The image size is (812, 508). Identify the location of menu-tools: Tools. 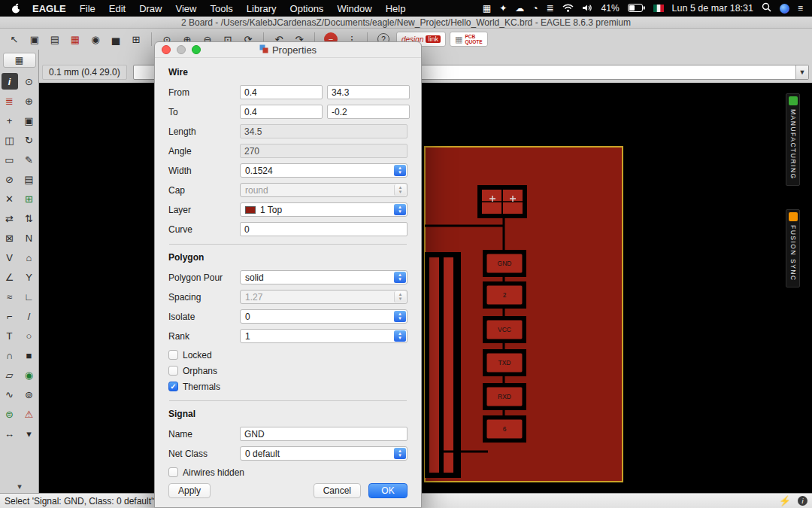
(221, 9).